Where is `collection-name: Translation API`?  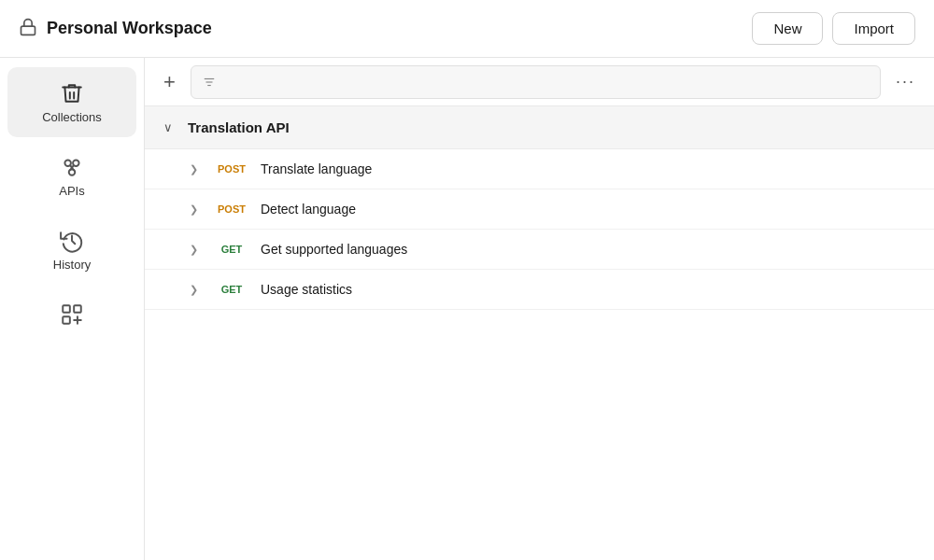 collection-name: Translation API is located at coordinates (239, 127).